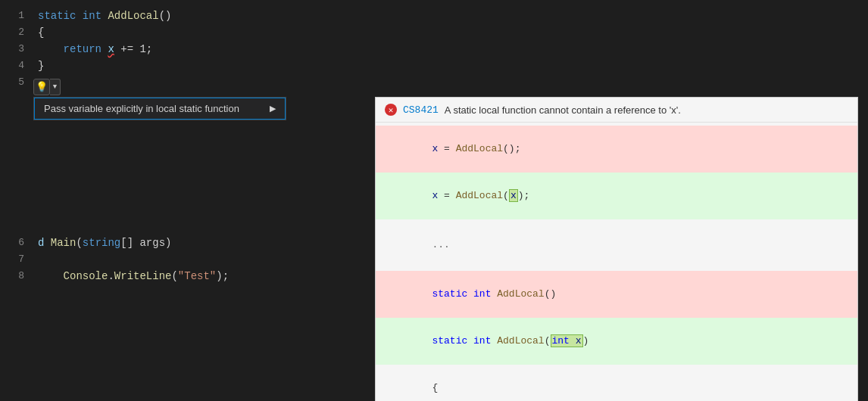 Image resolution: width=868 pixels, height=401 pixels. Describe the element at coordinates (391, 110) in the screenshot. I see `error-icon: ✕` at that location.